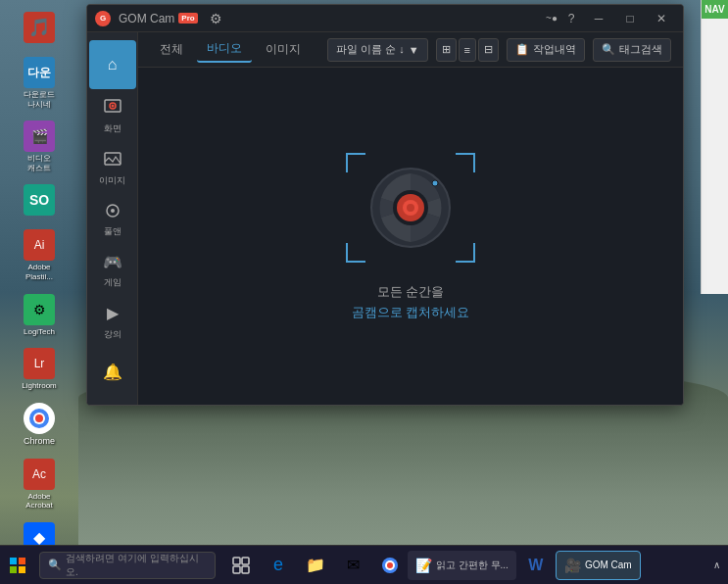  Describe the element at coordinates (536, 565) in the screenshot. I see `taskbar-word2: W` at that location.